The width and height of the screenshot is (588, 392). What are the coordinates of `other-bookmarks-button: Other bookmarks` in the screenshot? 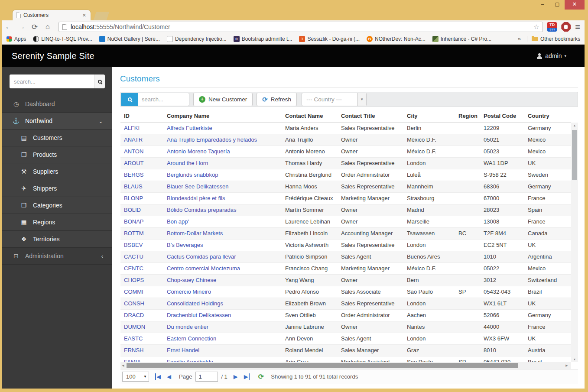 It's located at (554, 39).